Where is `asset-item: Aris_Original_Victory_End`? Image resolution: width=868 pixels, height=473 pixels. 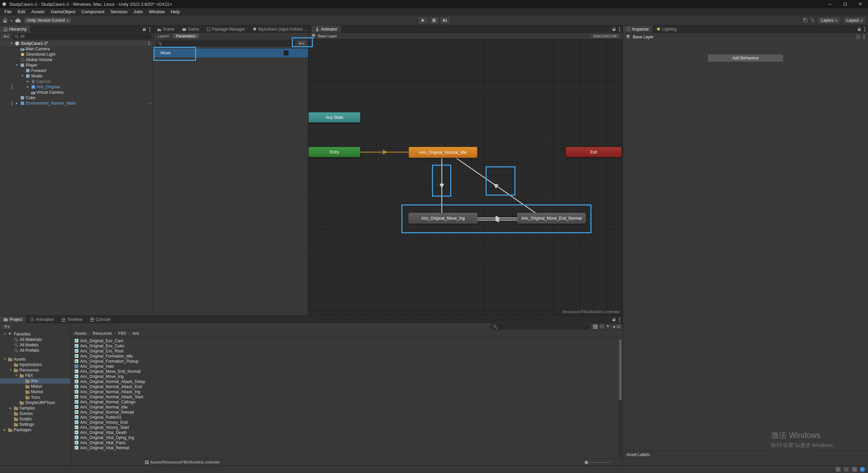 asset-item: Aris_Original_Victory_End is located at coordinates (347, 422).